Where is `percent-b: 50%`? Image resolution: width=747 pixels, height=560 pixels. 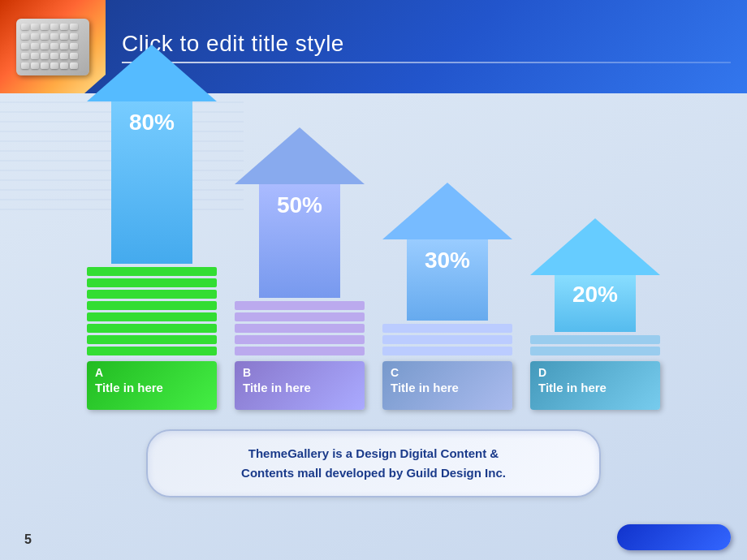
percent-b: 50% is located at coordinates (300, 205).